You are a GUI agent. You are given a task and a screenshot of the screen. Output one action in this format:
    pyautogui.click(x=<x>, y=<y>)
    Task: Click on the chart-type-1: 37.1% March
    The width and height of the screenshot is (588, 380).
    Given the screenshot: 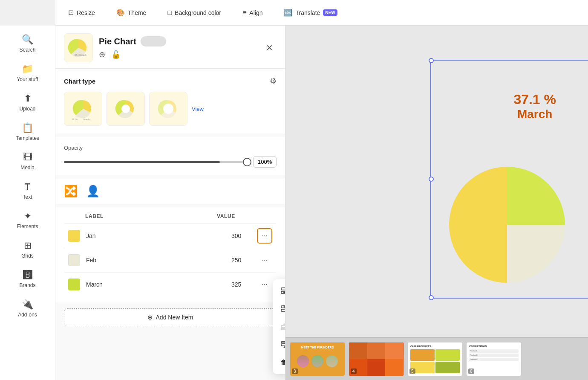 What is the action you would take?
    pyautogui.click(x=83, y=109)
    